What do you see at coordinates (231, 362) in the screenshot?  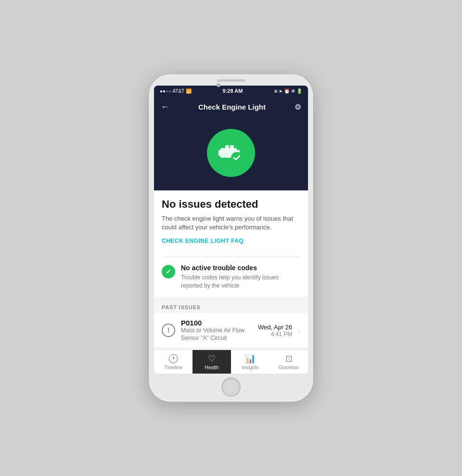 I see `tab-bar: 🕐 Timeline ♡ Health 📊 Insights ⊡ Glovebo…` at bounding box center [231, 362].